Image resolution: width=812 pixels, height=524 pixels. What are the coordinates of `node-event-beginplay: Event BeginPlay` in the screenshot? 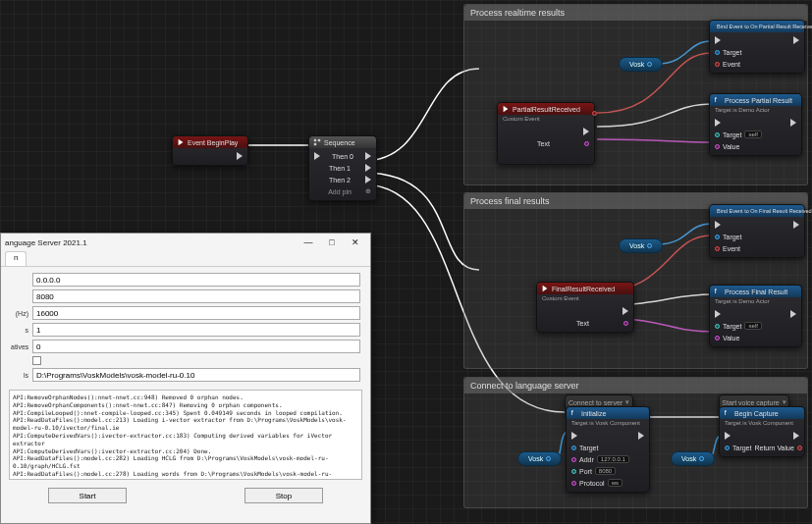 It's located at (210, 151).